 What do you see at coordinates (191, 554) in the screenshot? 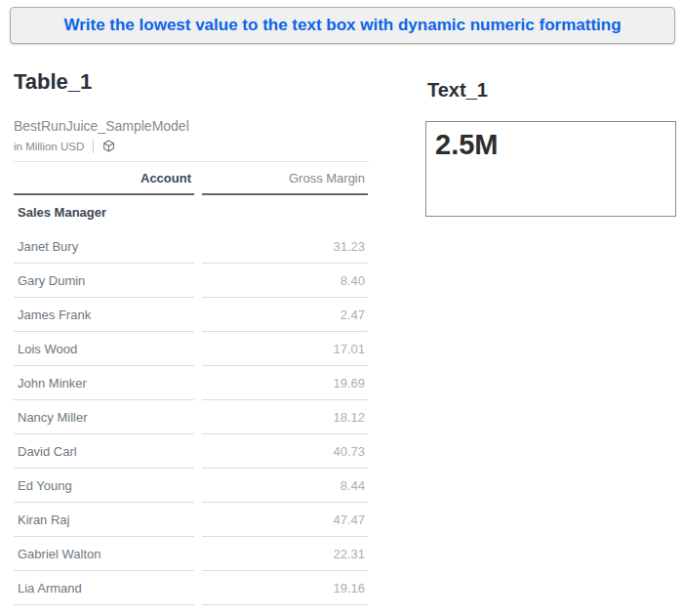
I see `table-row: Gabriel Walton22.31` at bounding box center [191, 554].